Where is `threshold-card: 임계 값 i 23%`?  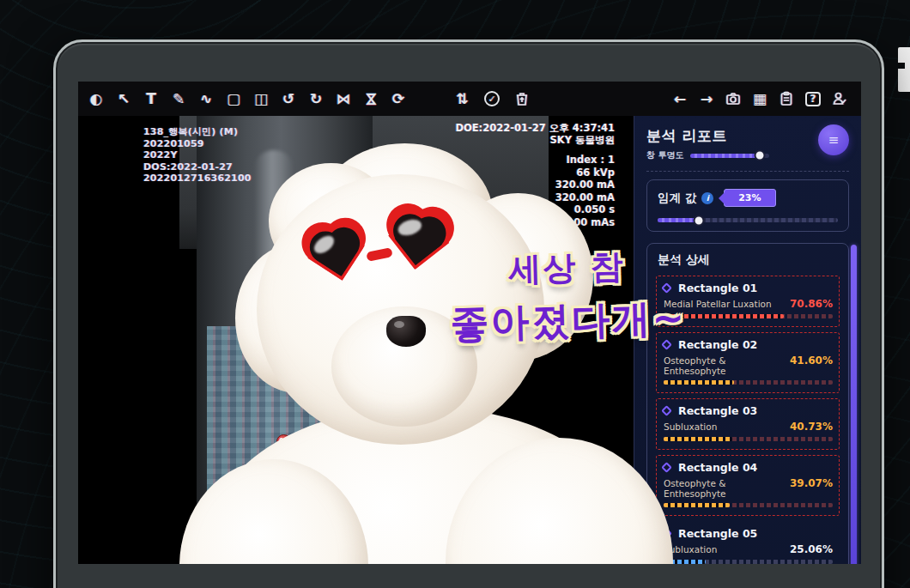 threshold-card: 임계 값 i 23% is located at coordinates (748, 206).